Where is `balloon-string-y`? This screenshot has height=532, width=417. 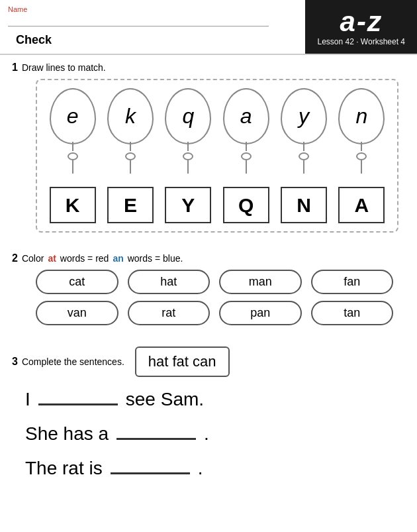
balloon-string-y is located at coordinates (304, 167).